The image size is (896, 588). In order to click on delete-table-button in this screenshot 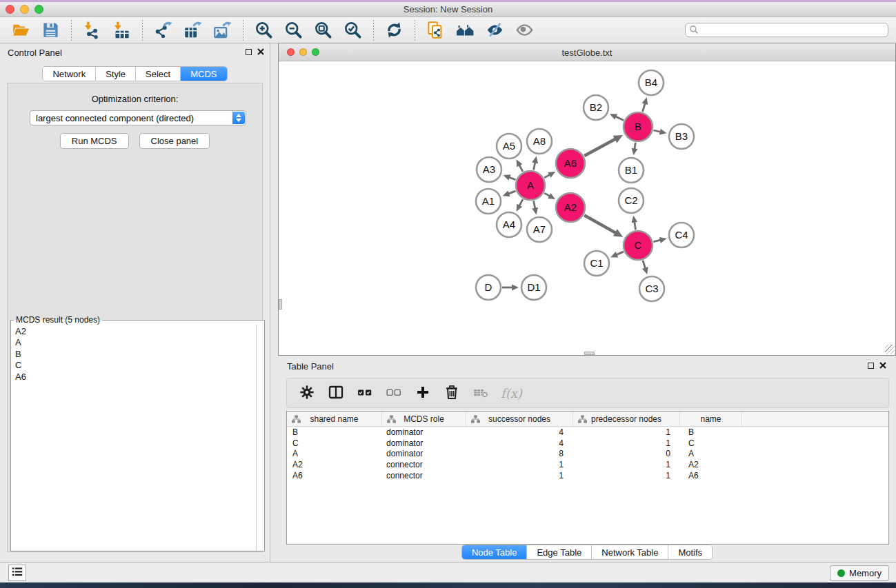, I will do `click(481, 393)`.